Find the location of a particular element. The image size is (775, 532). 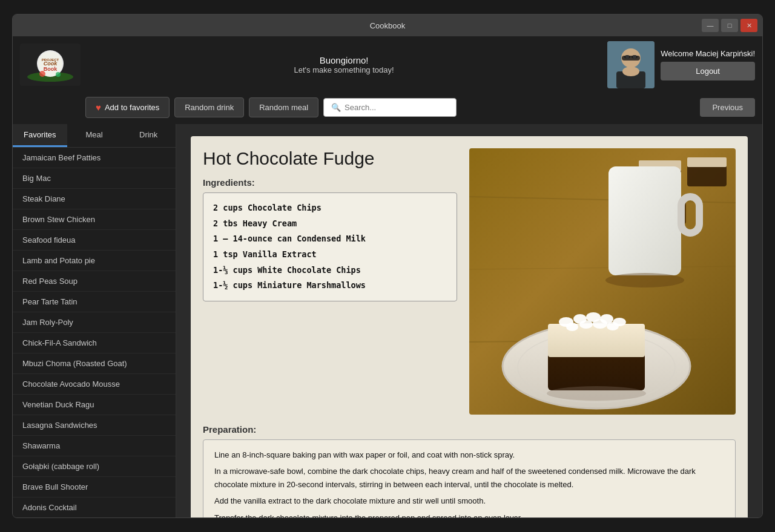

ingredient-item: 2 cups Chocolate Chips is located at coordinates (330, 208).